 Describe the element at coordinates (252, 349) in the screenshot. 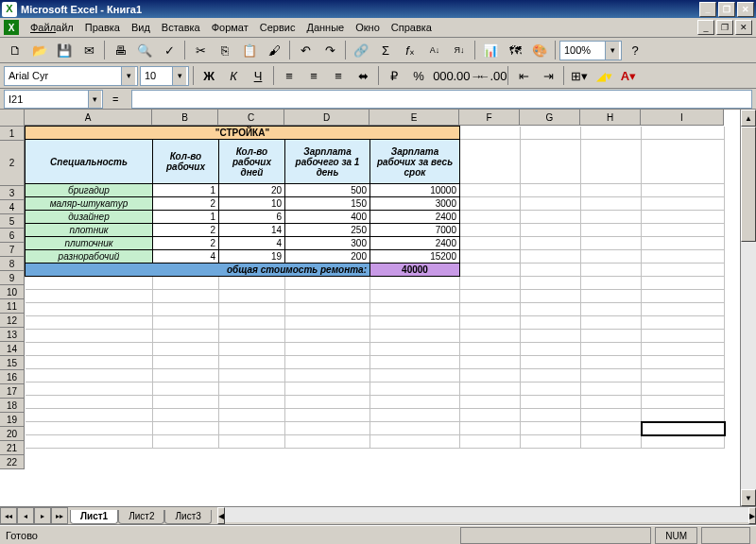

I see `cell-C15` at that location.